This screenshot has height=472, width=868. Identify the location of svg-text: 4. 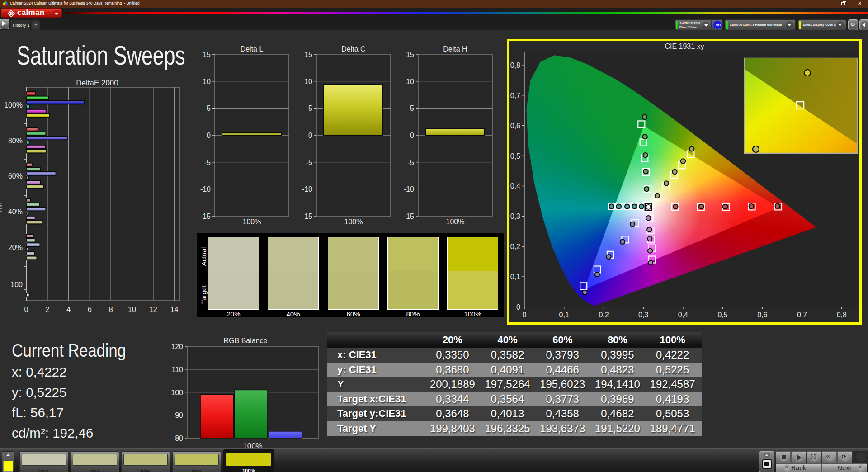
(69, 309).